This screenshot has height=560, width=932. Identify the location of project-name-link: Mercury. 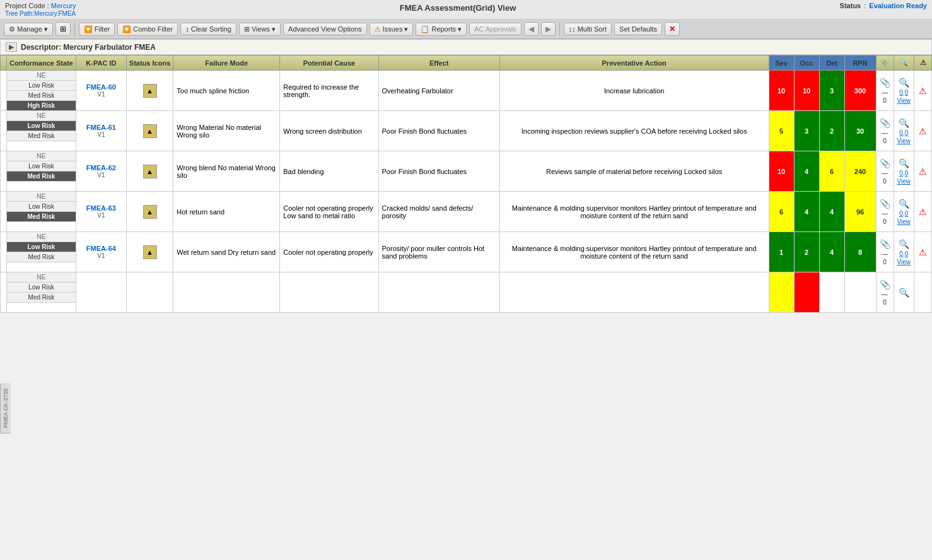
(64, 6).